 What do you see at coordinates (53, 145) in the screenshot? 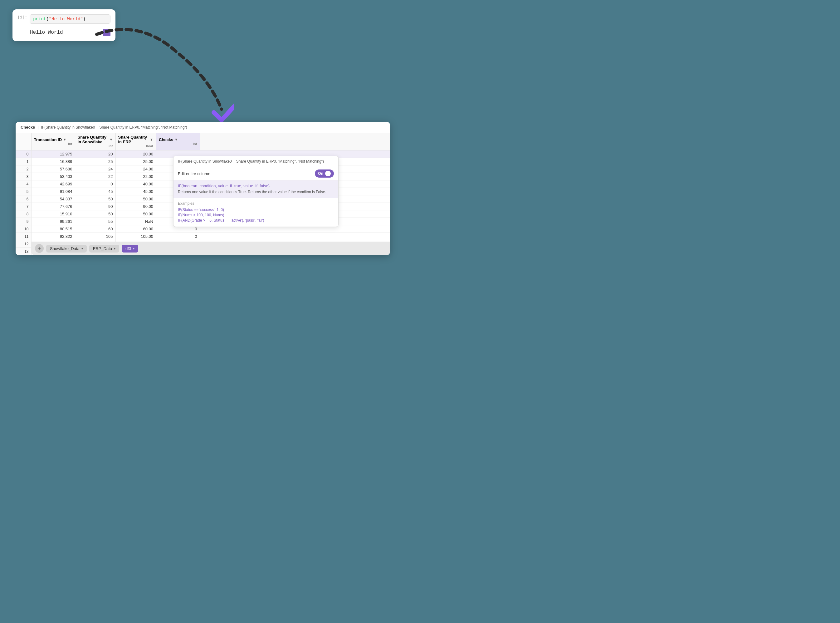
I see `col-transaction-type: int` at bounding box center [53, 145].